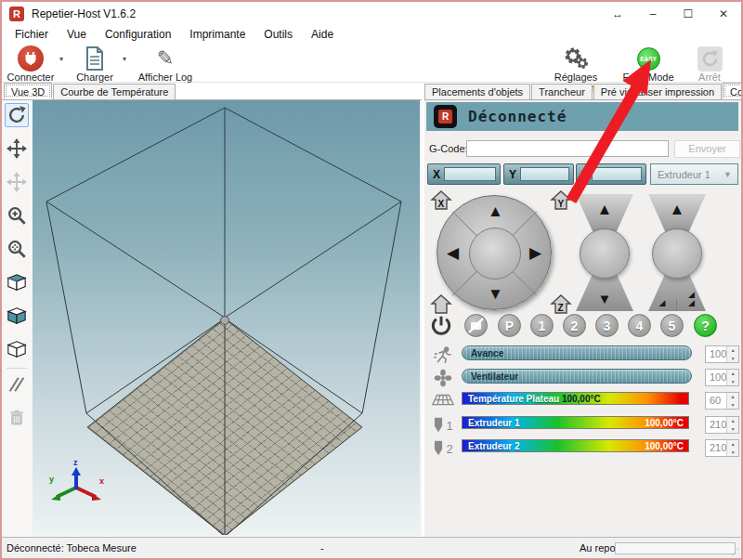 Image resolution: width=743 pixels, height=560 pixels. What do you see at coordinates (576, 398) in the screenshot?
I see `bed-temp-slider: Température Plateau 100,00°C` at bounding box center [576, 398].